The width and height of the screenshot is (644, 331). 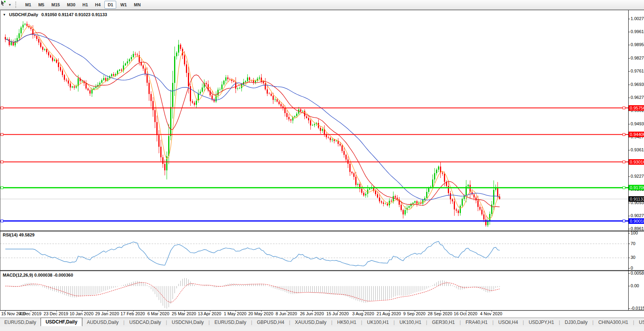 I want to click on rsi-axis-label: 70, so click(x=633, y=244).